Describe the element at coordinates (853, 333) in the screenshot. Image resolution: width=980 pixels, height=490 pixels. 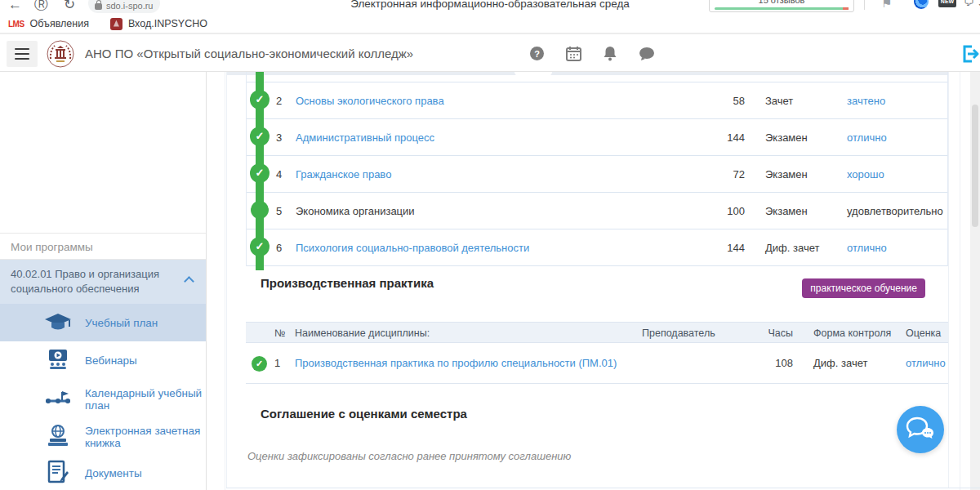
I see `col-control-form: Форма контроля` at that location.